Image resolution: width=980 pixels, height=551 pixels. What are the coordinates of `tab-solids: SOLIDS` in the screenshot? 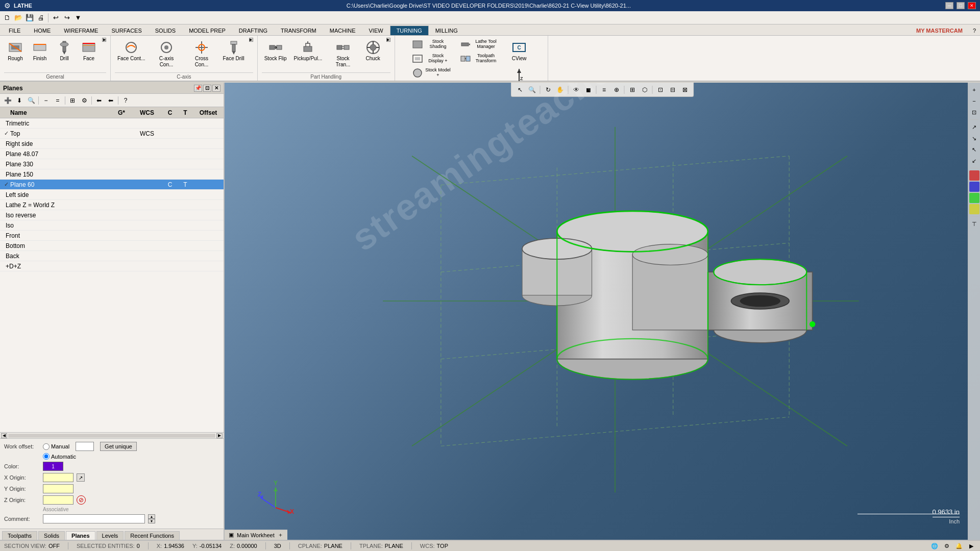 It's located at (165, 31).